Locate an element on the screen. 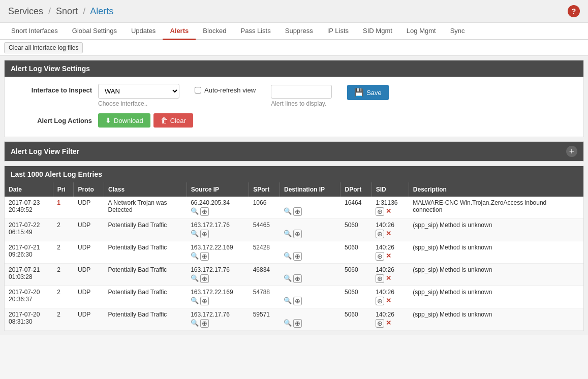 This screenshot has height=379, width=588. cell-class: Potentially Bad Traffic is located at coordinates (145, 297).